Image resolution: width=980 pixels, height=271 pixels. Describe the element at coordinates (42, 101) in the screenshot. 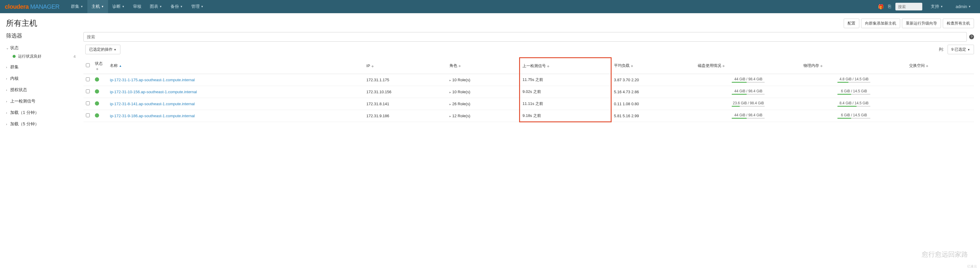

I see `filter-head-signal: ›上一检测信号` at that location.